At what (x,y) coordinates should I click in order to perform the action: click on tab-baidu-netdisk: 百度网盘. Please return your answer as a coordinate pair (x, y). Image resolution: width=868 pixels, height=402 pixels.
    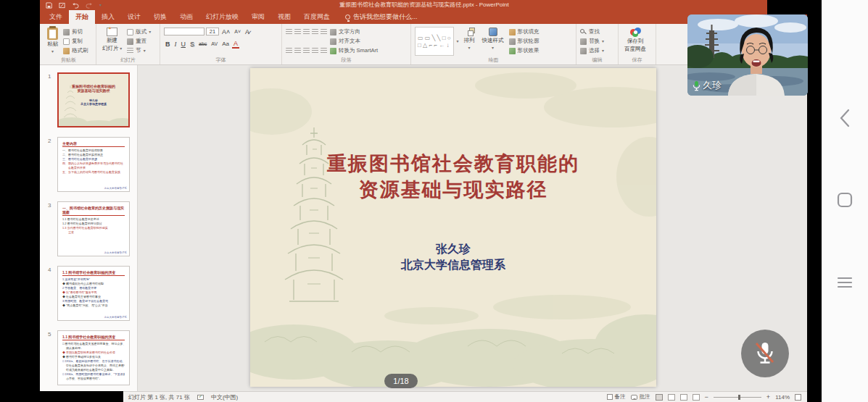
    Looking at the image, I should click on (317, 17).